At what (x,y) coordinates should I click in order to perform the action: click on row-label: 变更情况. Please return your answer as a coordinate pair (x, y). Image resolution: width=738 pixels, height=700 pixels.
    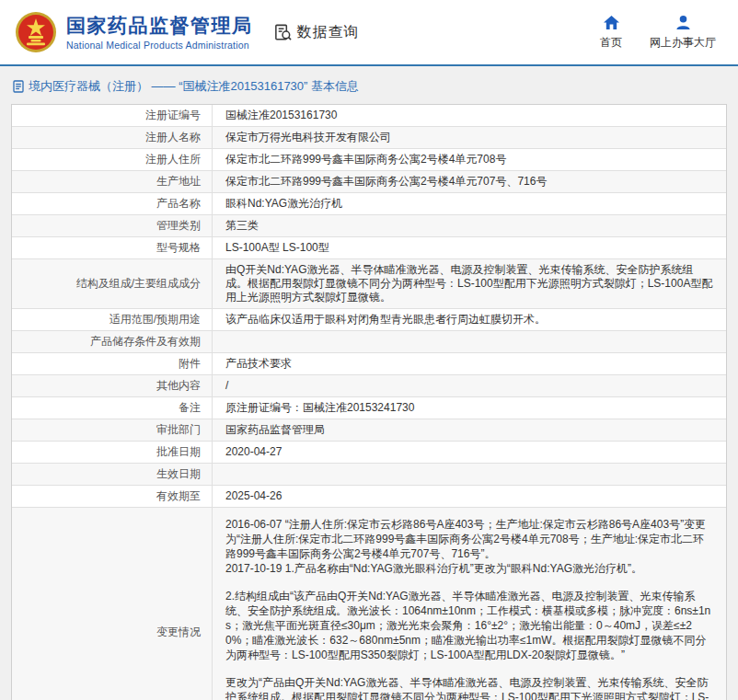
    Looking at the image, I should click on (112, 603).